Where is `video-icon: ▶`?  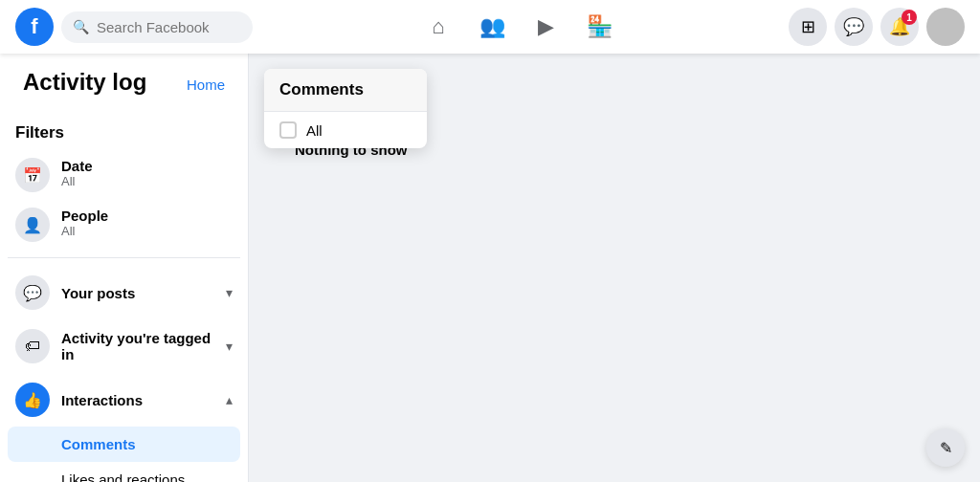
video-icon: ▶ is located at coordinates (546, 27).